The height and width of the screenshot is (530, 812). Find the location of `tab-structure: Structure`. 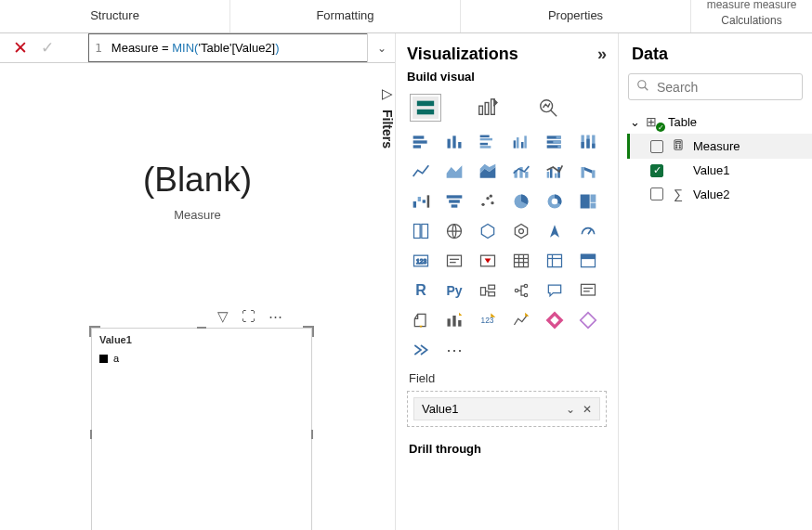

tab-structure: Structure is located at coordinates (115, 17).